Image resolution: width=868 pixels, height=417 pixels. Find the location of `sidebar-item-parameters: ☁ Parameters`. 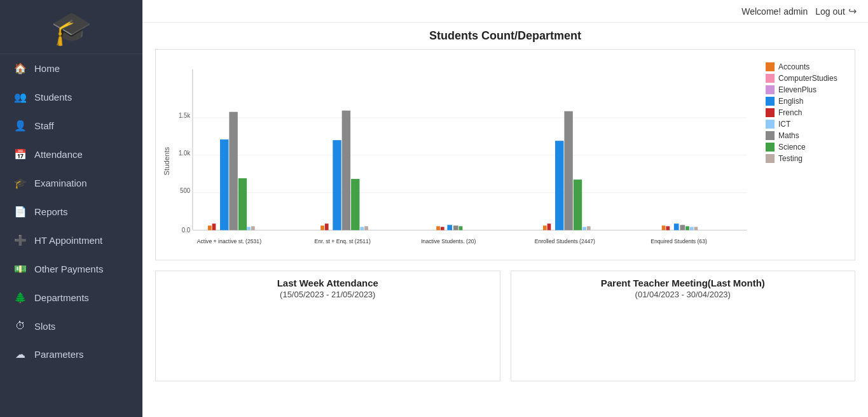

sidebar-item-parameters: ☁ Parameters is located at coordinates (71, 354).